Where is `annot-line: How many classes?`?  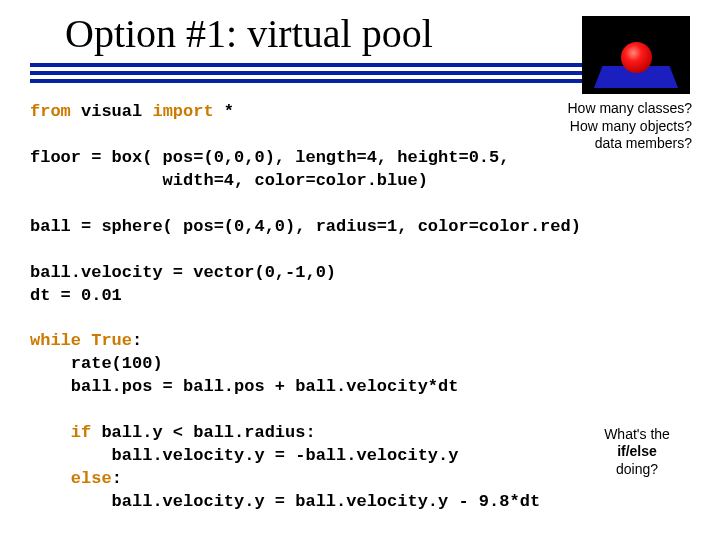
annot-line: How many classes? is located at coordinates (627, 109).